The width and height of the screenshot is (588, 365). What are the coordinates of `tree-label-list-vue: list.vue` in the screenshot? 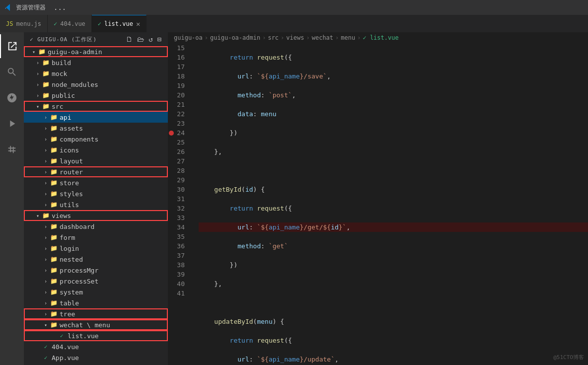 It's located at (118, 336).